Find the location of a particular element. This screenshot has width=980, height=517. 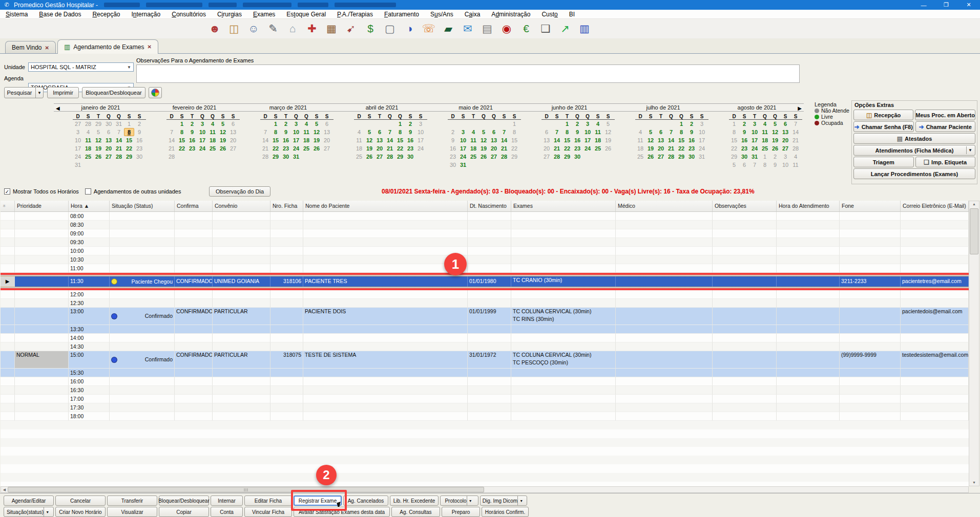

atestados-button: ▤Atestados is located at coordinates (914, 138).